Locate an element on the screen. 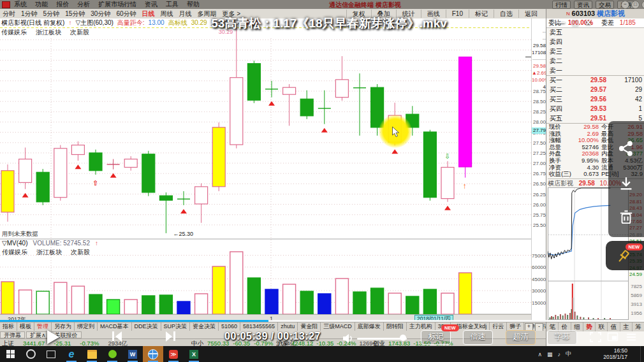 The width and height of the screenshot is (644, 362). sector-传媒娱乐: 传媒娱乐 is located at coordinates (14, 32).